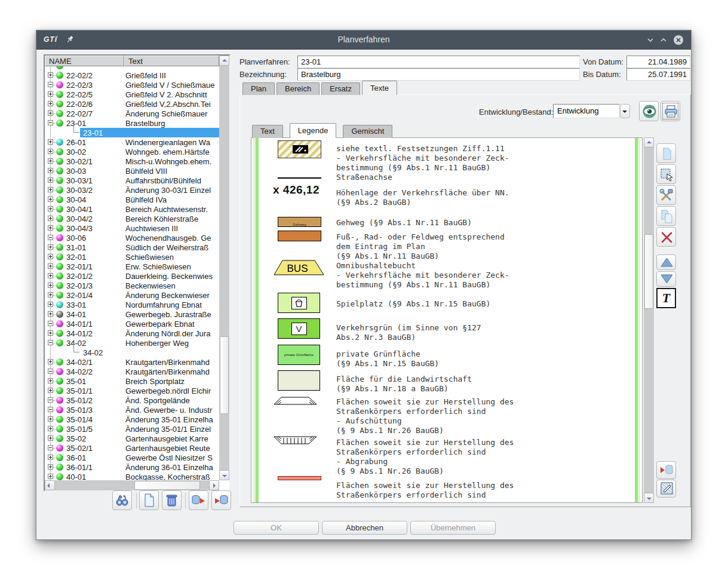 The height and width of the screenshot is (583, 728). Describe the element at coordinates (132, 438) in the screenshot. I see `tree-row: 35-02Gartenhausgebiet Karre` at that location.